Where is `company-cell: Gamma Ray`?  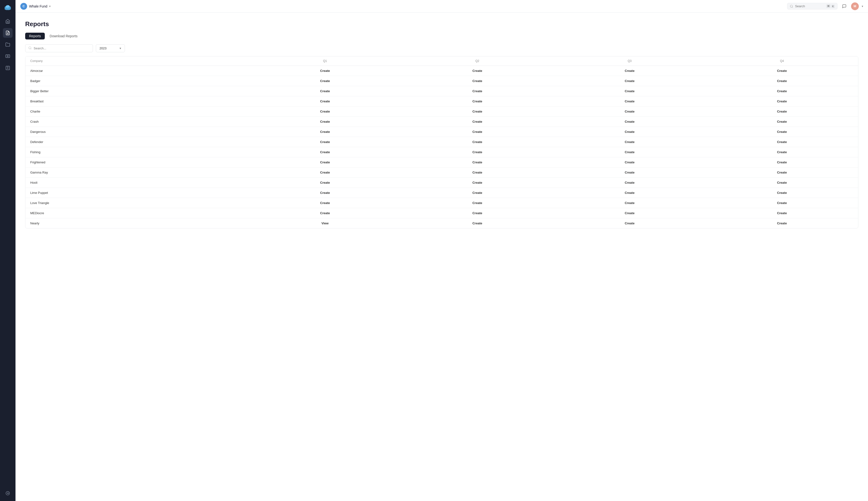
company-cell: Gamma Ray is located at coordinates (137, 173).